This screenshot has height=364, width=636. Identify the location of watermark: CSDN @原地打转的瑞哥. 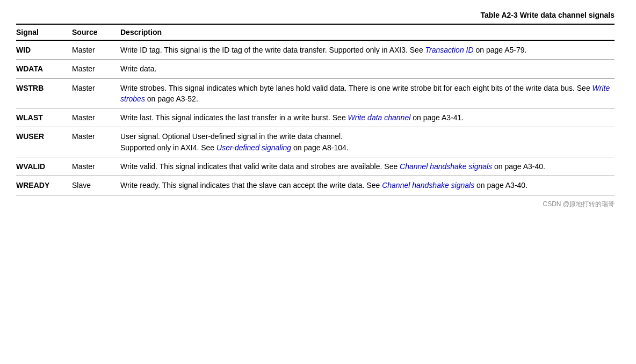
(315, 204).